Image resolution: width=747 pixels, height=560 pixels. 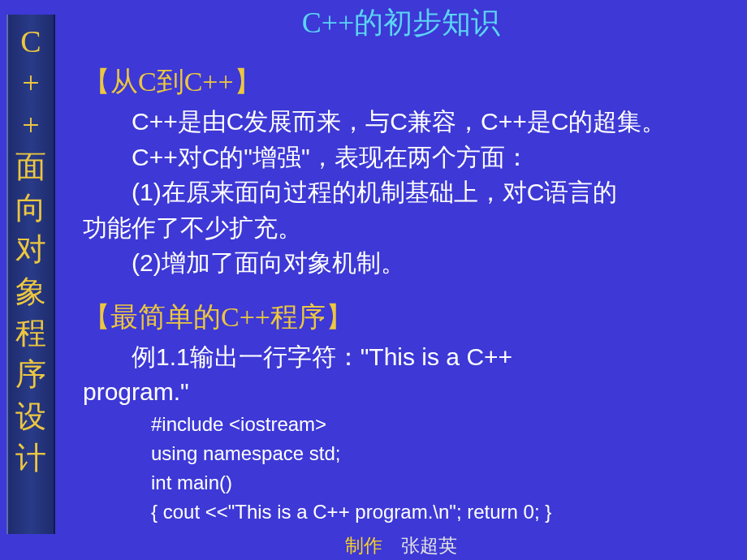 I want to click on body-line: 功能作了不少扩充。, so click(x=411, y=228).